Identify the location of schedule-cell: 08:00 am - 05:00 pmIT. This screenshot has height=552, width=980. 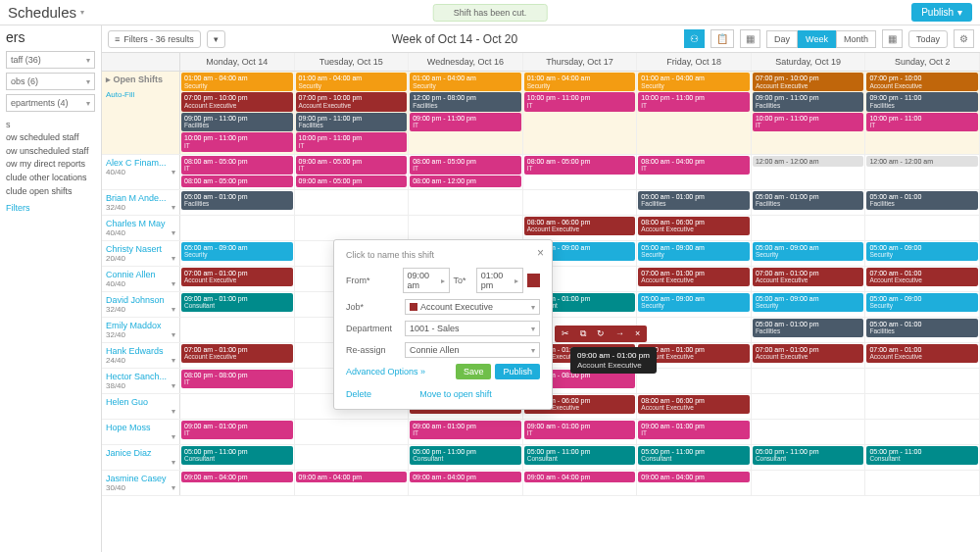
(580, 173).